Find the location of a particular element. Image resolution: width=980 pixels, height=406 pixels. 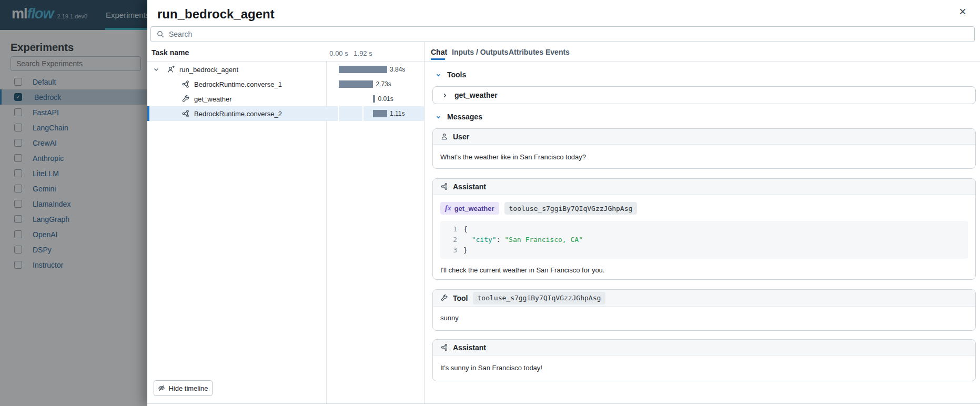

message-body: fx get_weather tooluse_s7ggiBy7QIqVGzzJG… is located at coordinates (704, 238).